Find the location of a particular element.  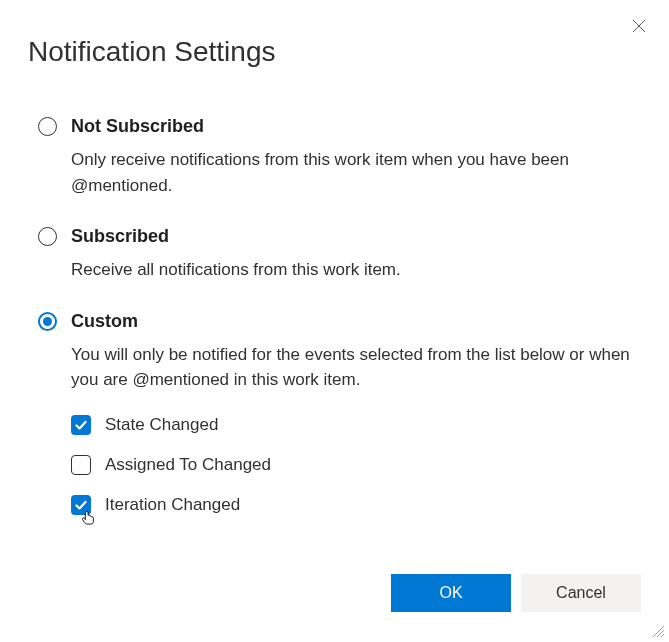

option-subscribed-desc: Receive all notifications from this work… is located at coordinates (356, 270).